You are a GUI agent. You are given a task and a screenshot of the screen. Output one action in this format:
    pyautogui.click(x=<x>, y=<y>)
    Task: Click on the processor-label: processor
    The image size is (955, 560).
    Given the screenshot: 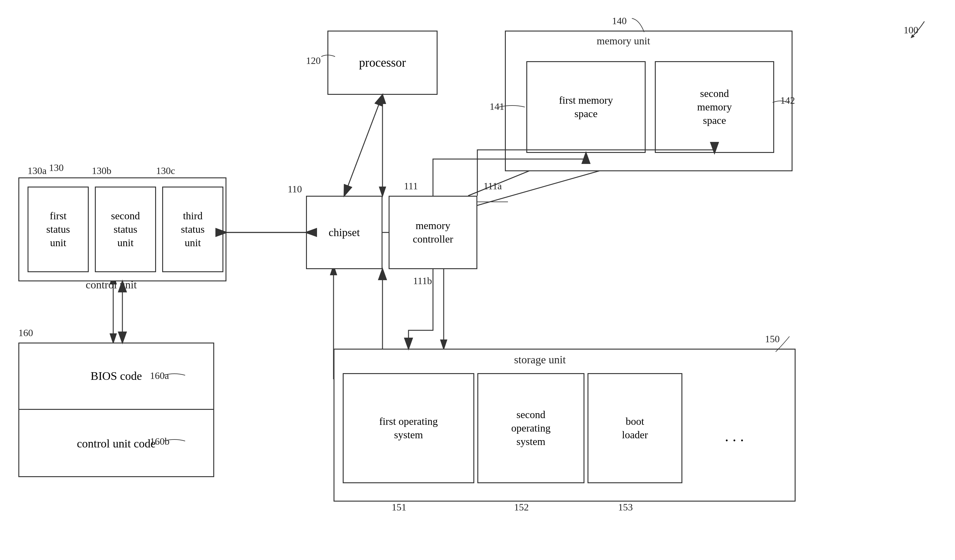 What is the action you would take?
    pyautogui.click(x=382, y=63)
    